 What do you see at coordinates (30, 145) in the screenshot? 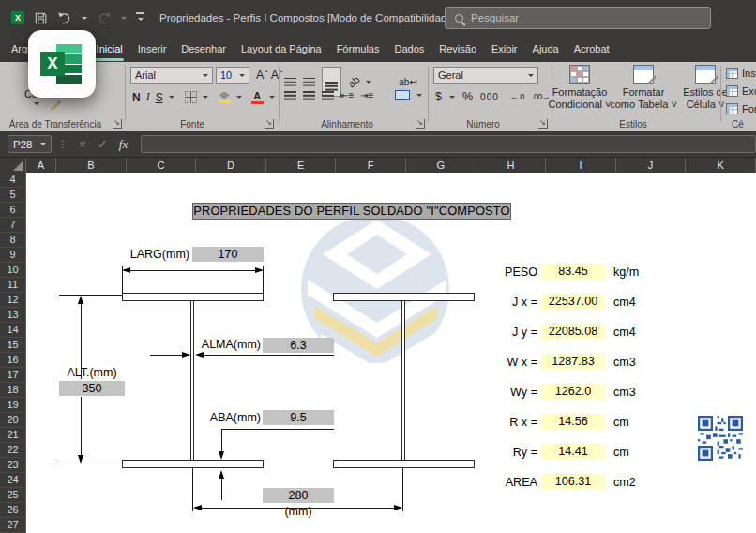
I see `name-box: P28` at bounding box center [30, 145].